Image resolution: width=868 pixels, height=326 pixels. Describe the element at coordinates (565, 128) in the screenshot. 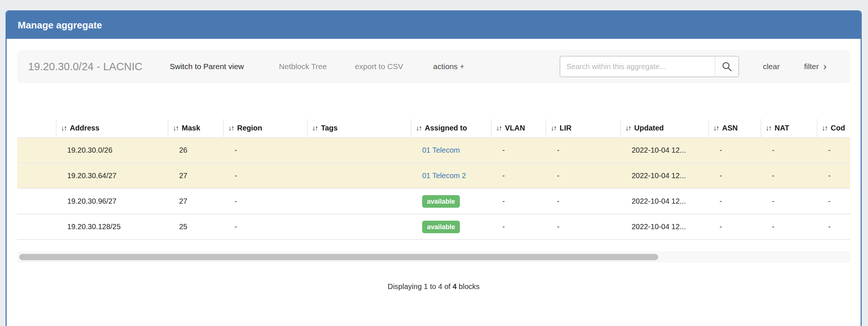

I see `header-label-lir: LIR` at that location.